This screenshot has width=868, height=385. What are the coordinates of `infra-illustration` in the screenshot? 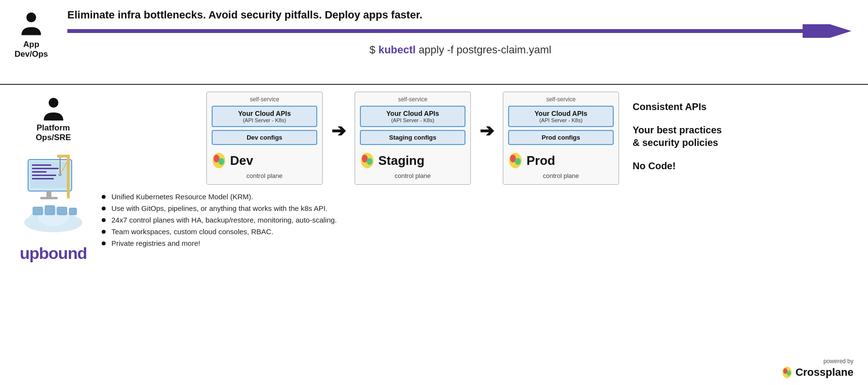 It's located at (53, 193).